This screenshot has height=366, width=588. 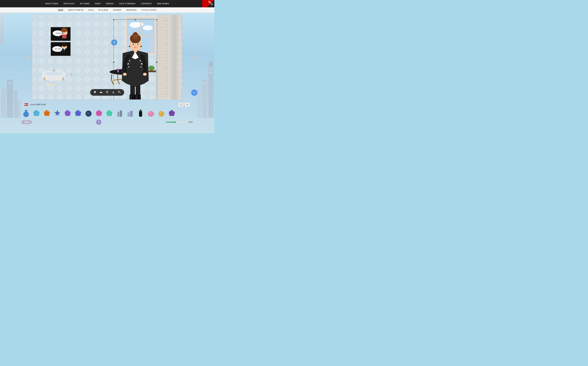 What do you see at coordinates (109, 113) in the screenshot?
I see `item-teal-gem2` at bounding box center [109, 113].